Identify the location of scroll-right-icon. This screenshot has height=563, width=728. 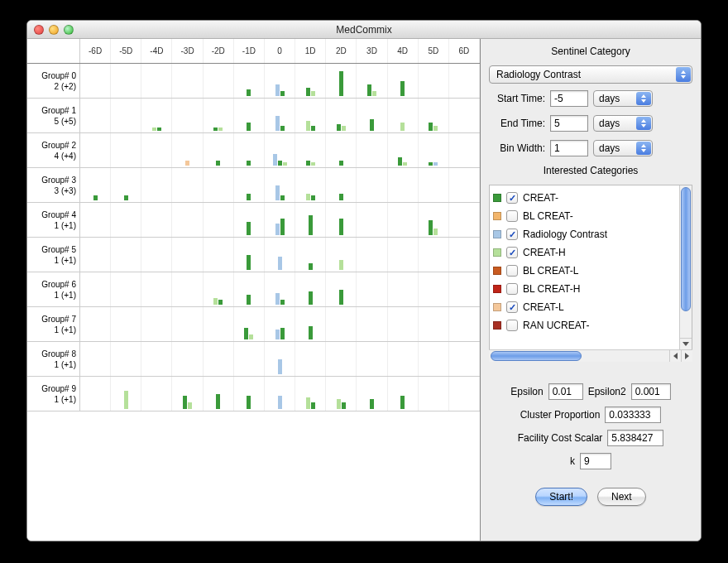
(687, 356).